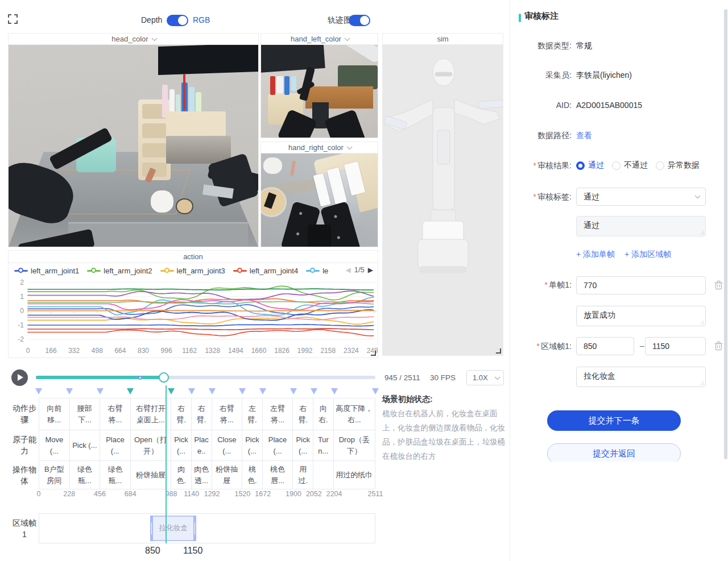 This screenshot has width=728, height=561. Describe the element at coordinates (442, 200) in the screenshot. I see `sim-viewport` at that location.